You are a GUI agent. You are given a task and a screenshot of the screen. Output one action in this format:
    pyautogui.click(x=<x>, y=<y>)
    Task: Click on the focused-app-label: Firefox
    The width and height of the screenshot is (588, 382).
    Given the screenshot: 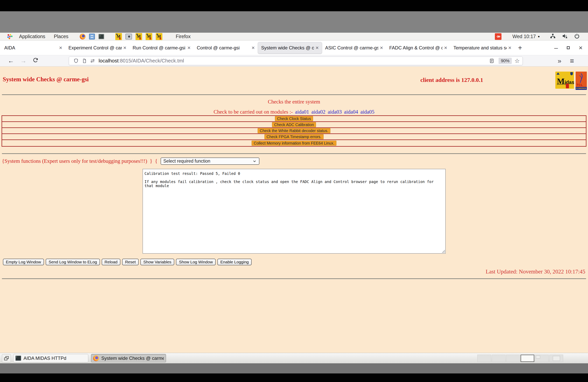 What is the action you would take?
    pyautogui.click(x=183, y=37)
    